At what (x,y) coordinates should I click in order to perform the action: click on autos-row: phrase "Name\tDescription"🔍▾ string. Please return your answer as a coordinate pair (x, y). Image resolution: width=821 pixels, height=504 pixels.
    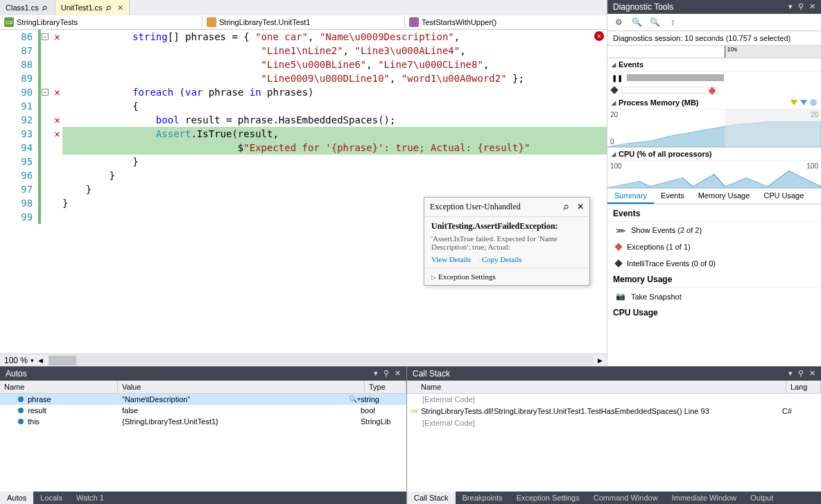
    Looking at the image, I should click on (203, 399).